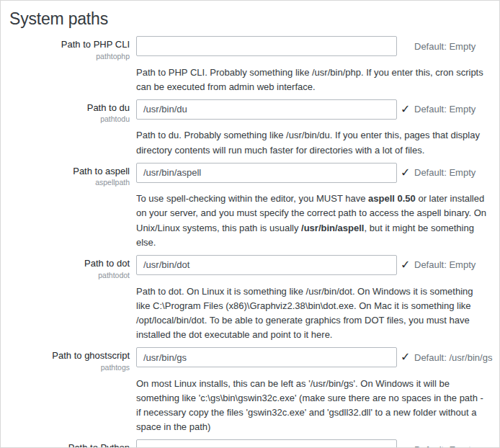  I want to click on setting-label-column: Path to du pathtodu, so click(69, 112).